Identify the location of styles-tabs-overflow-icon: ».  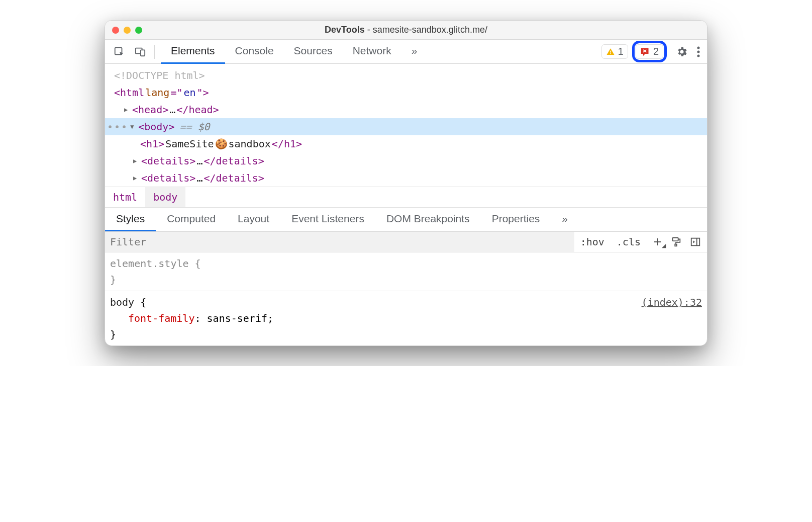
(565, 219).